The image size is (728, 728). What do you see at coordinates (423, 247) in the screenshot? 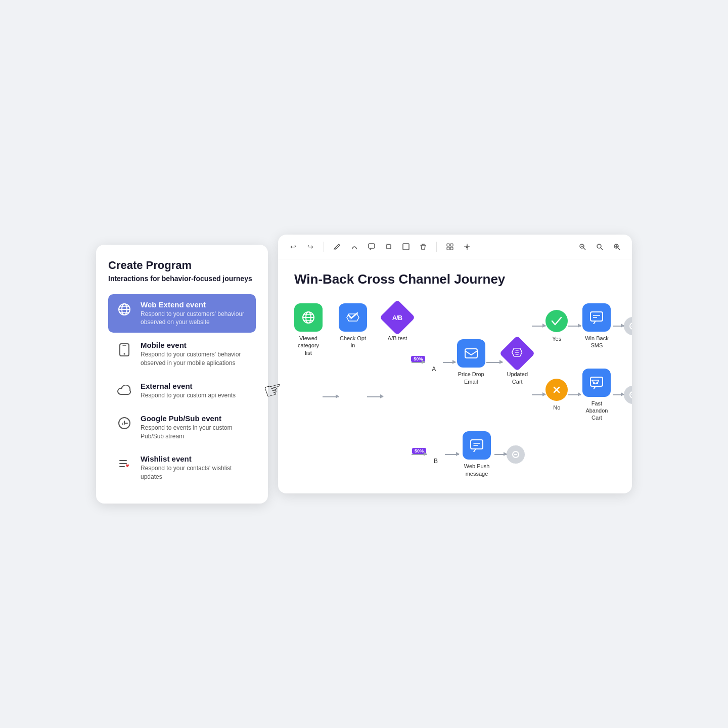
I see `trash-tool-button` at bounding box center [423, 247].